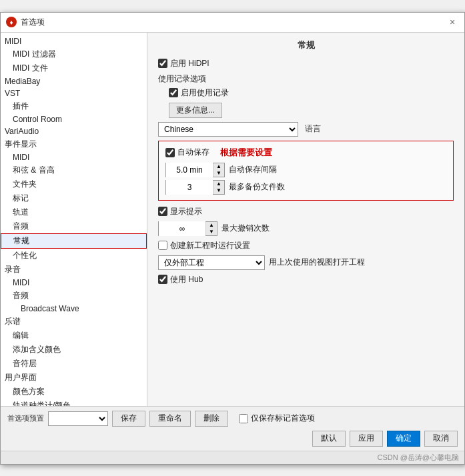  Describe the element at coordinates (73, 41) in the screenshot. I see `sidebar-item-midi-root: MIDI` at that location.